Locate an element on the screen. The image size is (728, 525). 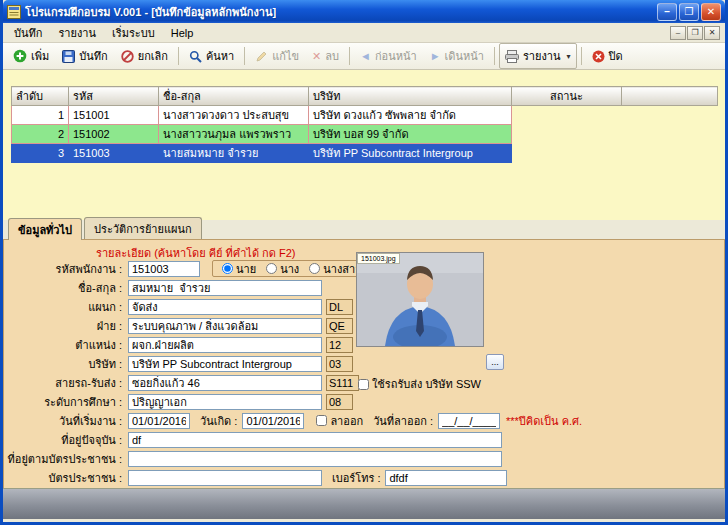
name-input is located at coordinates (225, 288).